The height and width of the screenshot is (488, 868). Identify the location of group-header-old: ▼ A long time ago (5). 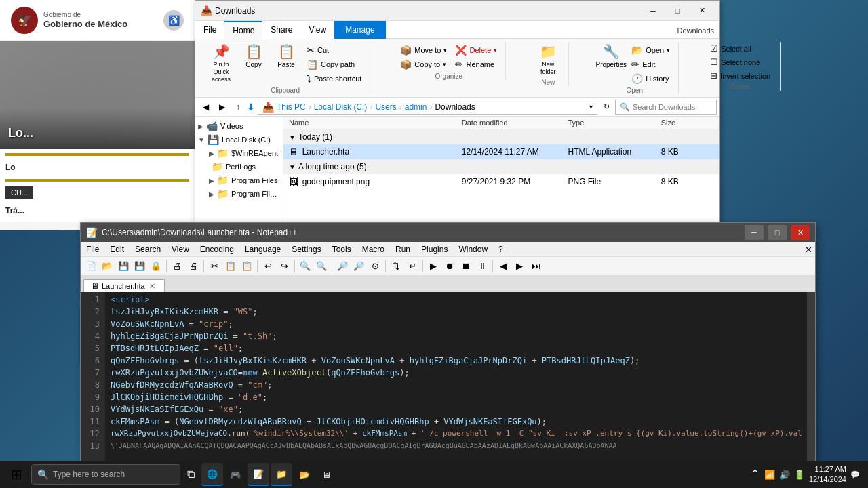
(502, 167).